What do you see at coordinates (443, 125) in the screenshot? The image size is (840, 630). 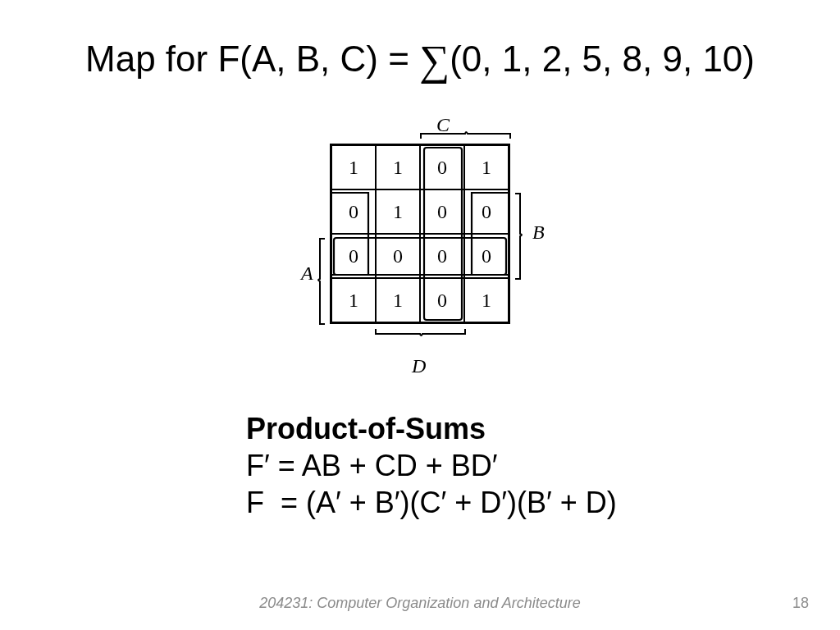 I see `kmap-label-c: C` at bounding box center [443, 125].